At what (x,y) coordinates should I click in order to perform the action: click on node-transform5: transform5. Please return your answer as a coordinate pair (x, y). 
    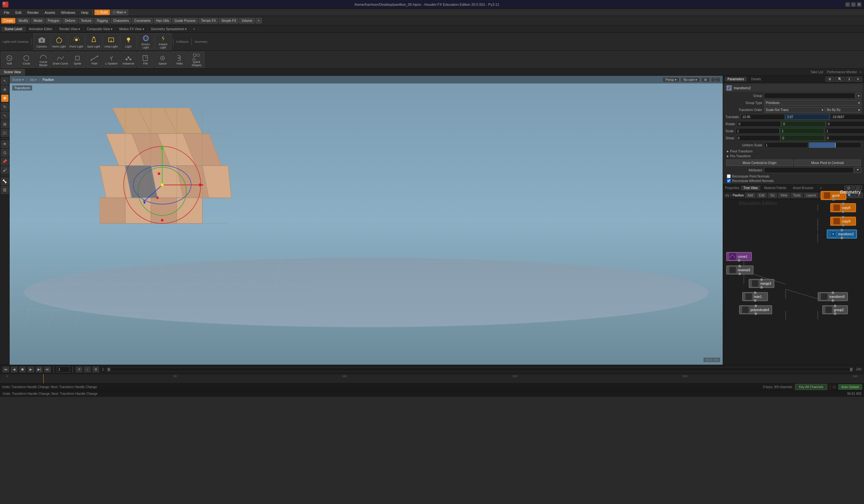
    Looking at the image, I should click on (833, 297).